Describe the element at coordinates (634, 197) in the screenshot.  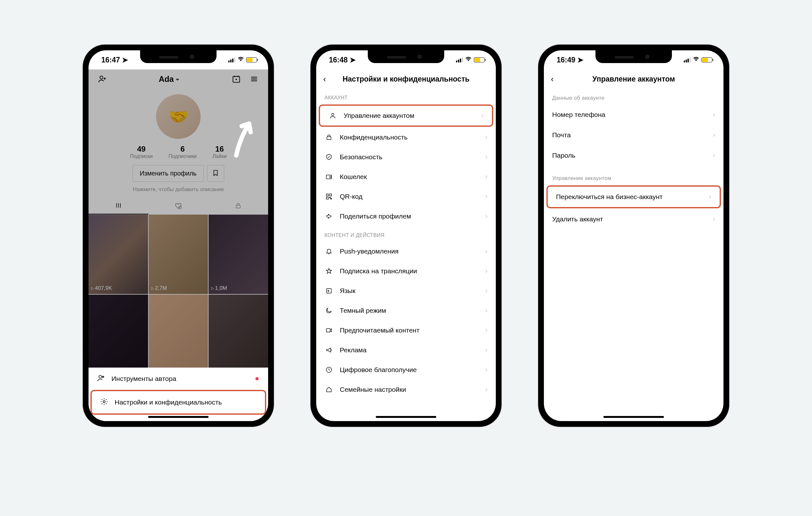
I see `row-switch-business: Переключиться на бизнес-аккаунт›` at that location.